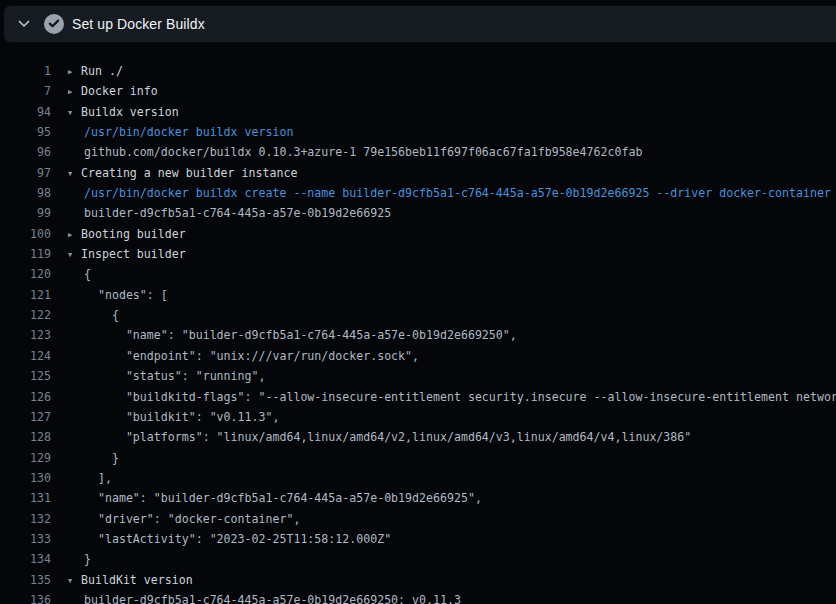 This screenshot has height=604, width=836. Describe the element at coordinates (418, 132) in the screenshot. I see `log-line: 95/usr/bin/docker buildx version` at that location.